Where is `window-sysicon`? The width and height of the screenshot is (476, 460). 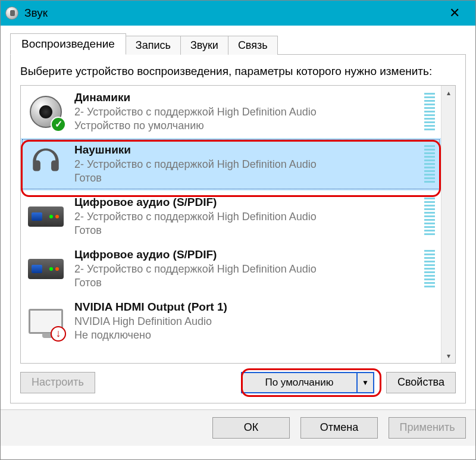 window-sysicon is located at coordinates (12, 13).